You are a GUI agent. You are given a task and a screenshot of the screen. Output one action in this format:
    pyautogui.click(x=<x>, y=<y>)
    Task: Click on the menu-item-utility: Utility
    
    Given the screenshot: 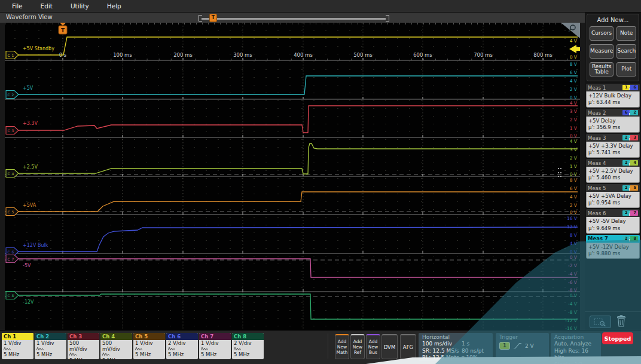 What is the action you would take?
    pyautogui.click(x=80, y=6)
    